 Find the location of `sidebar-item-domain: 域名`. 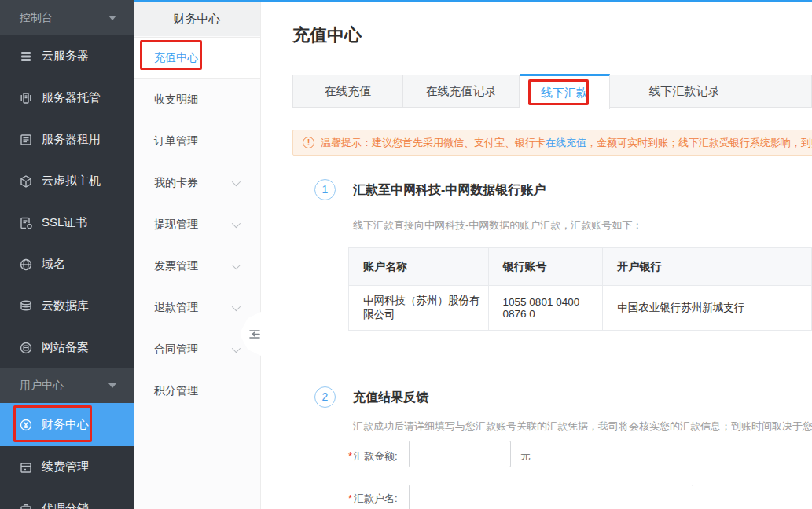

sidebar-item-domain: 域名 is located at coordinates (67, 264).